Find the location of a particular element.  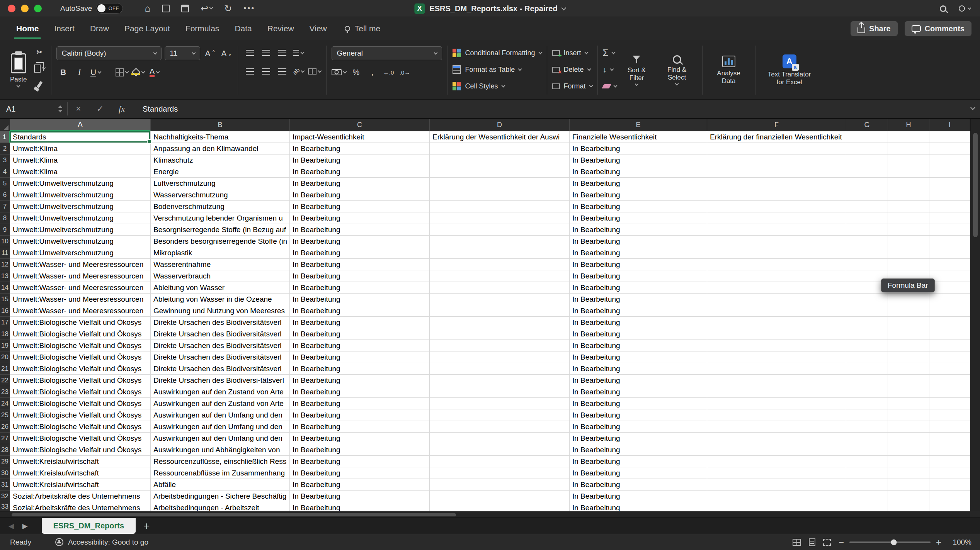

cell-I9 is located at coordinates (950, 230).